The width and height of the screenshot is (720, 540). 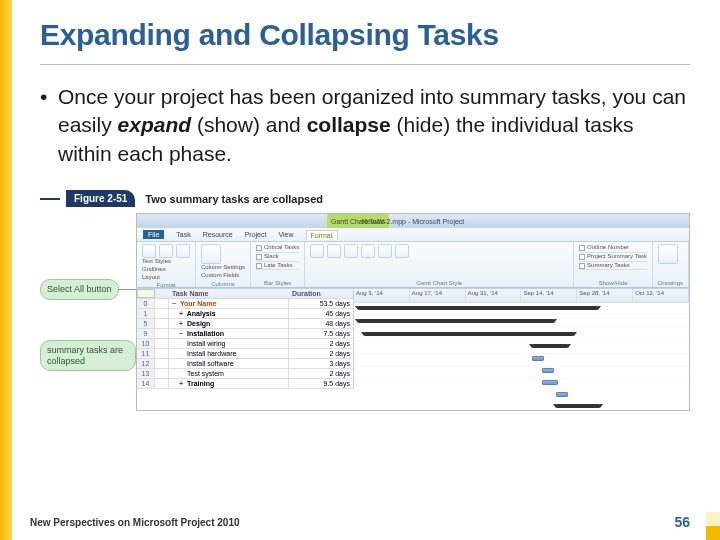 What do you see at coordinates (713, 519) in the screenshot?
I see `corner-accent-light` at bounding box center [713, 519].